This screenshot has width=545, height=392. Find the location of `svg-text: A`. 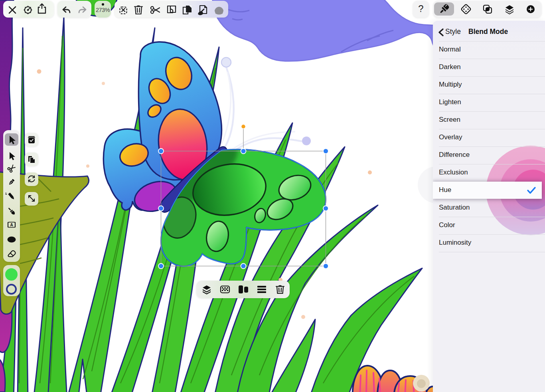

svg-text: A is located at coordinates (11, 225).